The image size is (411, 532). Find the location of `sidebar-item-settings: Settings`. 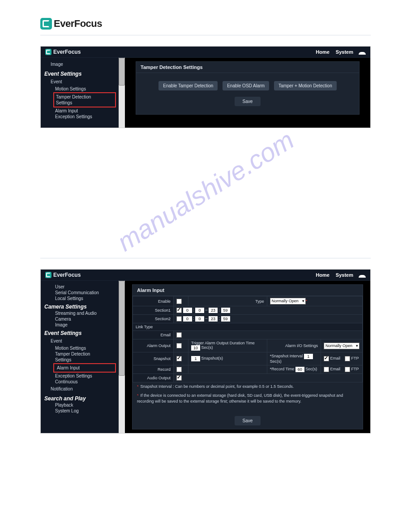

sidebar-item-settings: Settings is located at coordinates (83, 360).